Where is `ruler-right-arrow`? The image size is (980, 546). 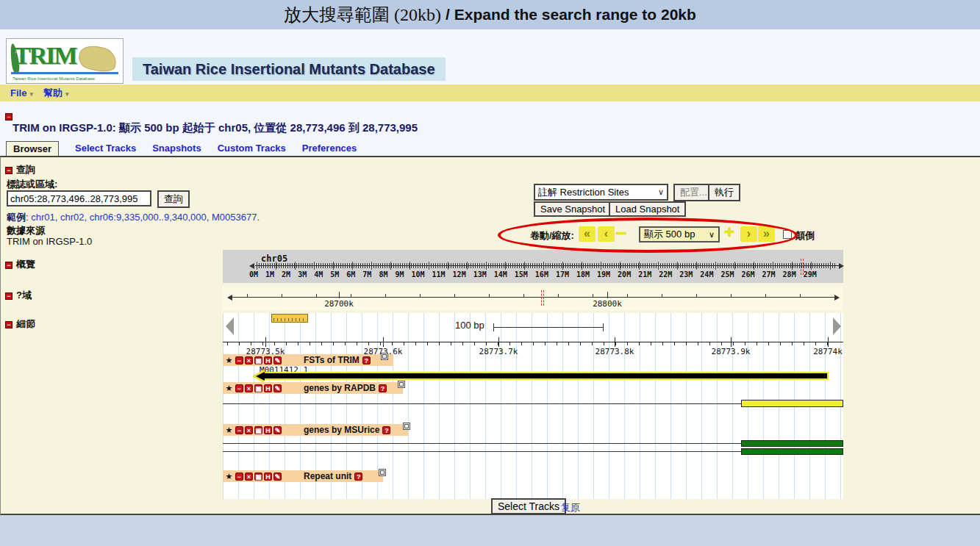 ruler-right-arrow is located at coordinates (841, 266).